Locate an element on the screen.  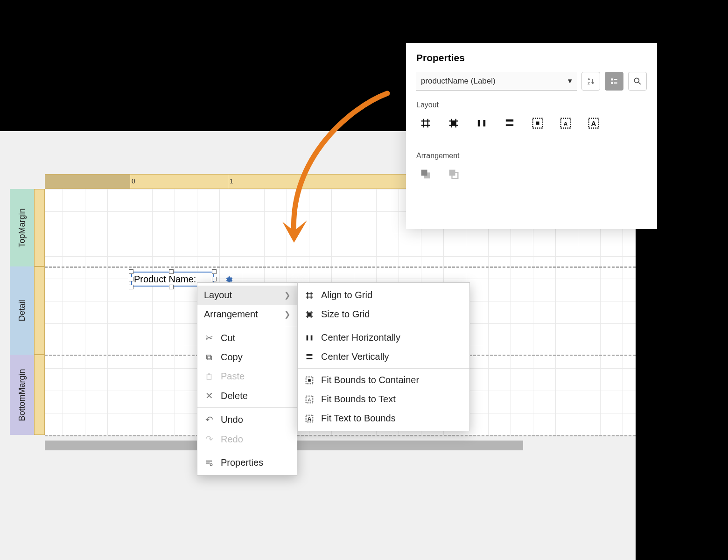
menu-item-label: Paste is located at coordinates (256, 376).